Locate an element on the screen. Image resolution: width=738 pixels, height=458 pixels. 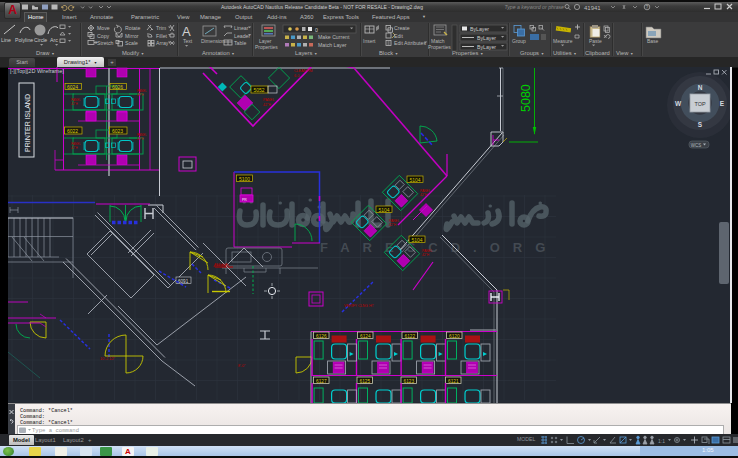
svg-text: Table is located at coordinates (240, 43).